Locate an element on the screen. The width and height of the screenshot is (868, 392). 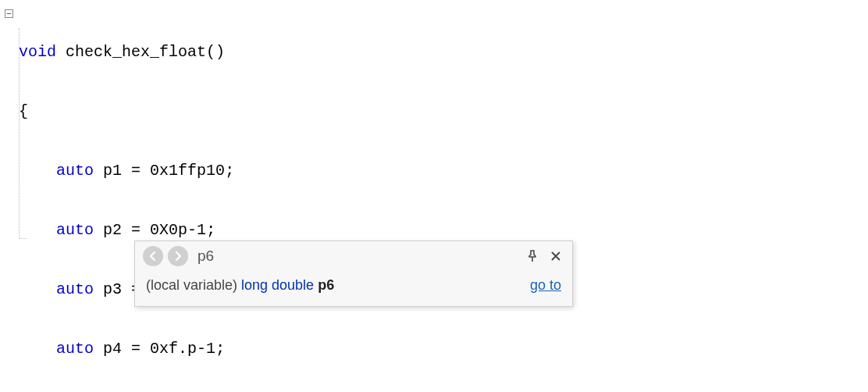
tooltip-type: long double is located at coordinates (278, 285).